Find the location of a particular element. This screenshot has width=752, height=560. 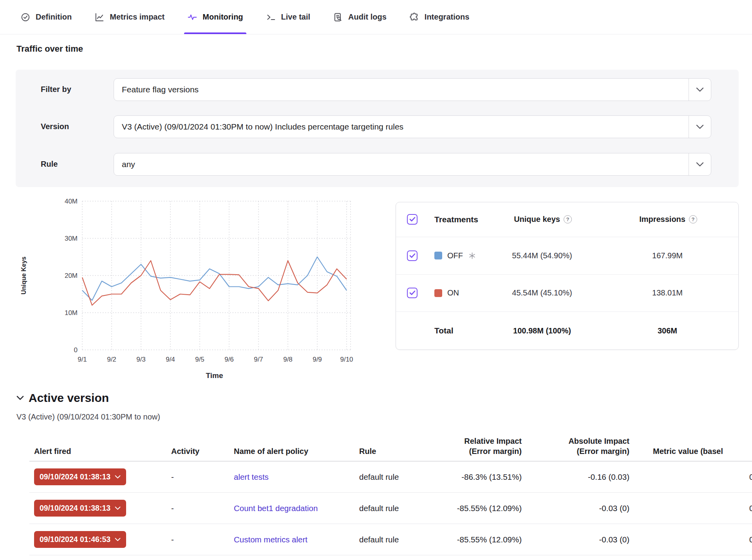

tab-integrations: Integrations is located at coordinates (439, 17).